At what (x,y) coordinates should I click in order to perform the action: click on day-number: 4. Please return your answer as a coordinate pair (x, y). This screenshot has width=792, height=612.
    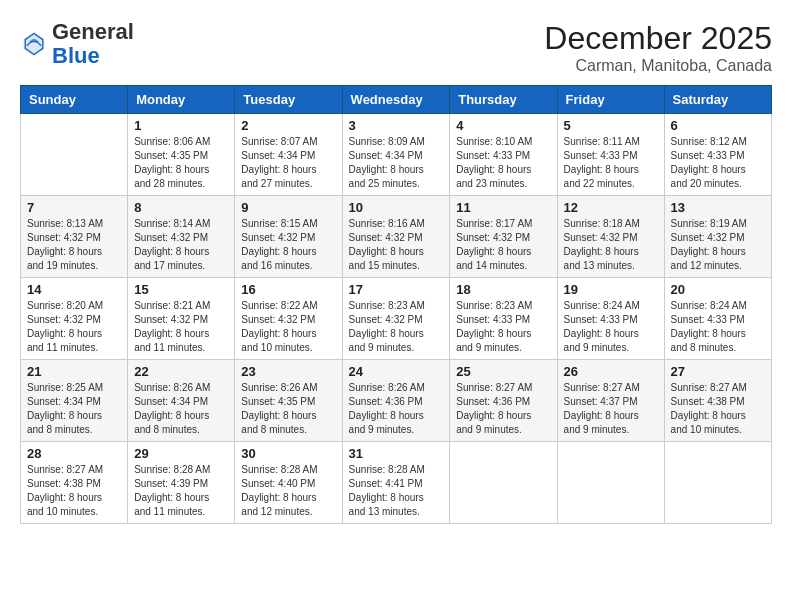
    Looking at the image, I should click on (503, 126).